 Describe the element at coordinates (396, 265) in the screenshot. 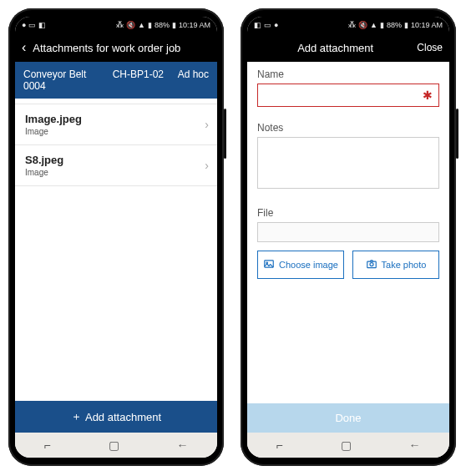

I see `take-photo-button: Take photo` at that location.